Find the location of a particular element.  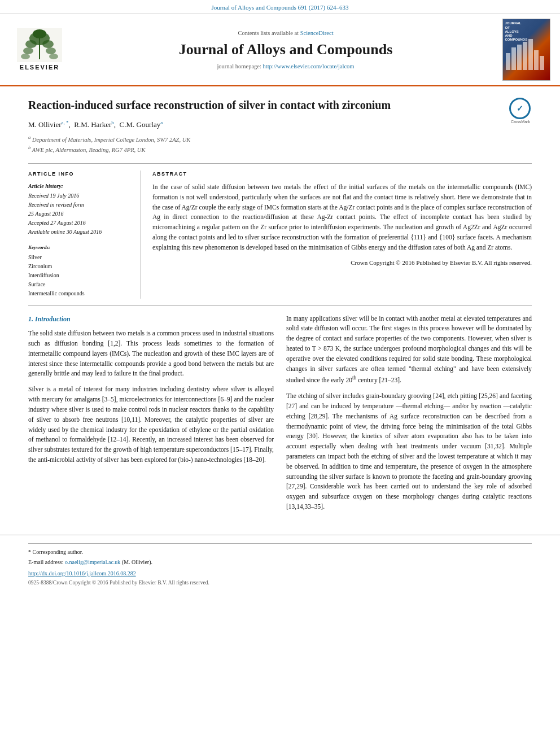

journal-homepage: journal homepage: http://www.elsevier.co… is located at coordinates (286, 67).